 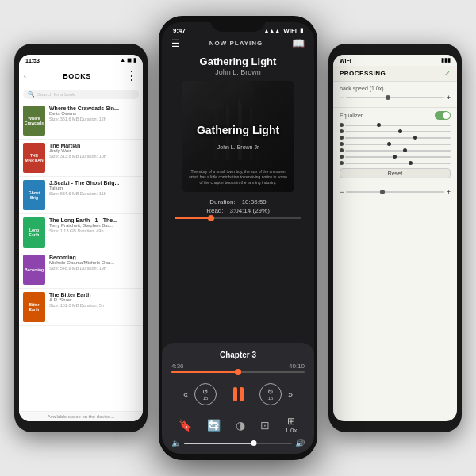 I want to click on volume-track, so click(x=238, y=443).